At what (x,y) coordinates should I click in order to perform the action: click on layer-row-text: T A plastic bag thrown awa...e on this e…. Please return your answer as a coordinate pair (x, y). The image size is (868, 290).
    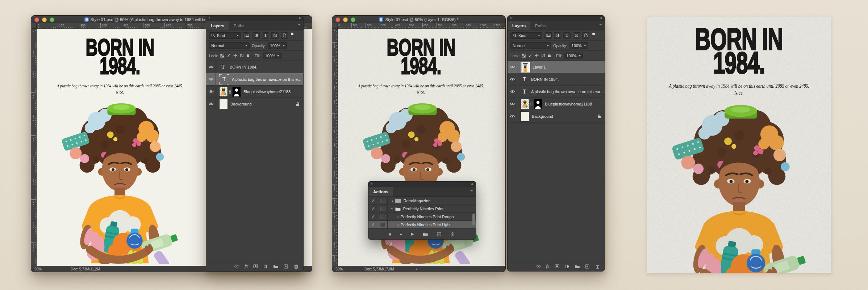
    Looking at the image, I should click on (556, 92).